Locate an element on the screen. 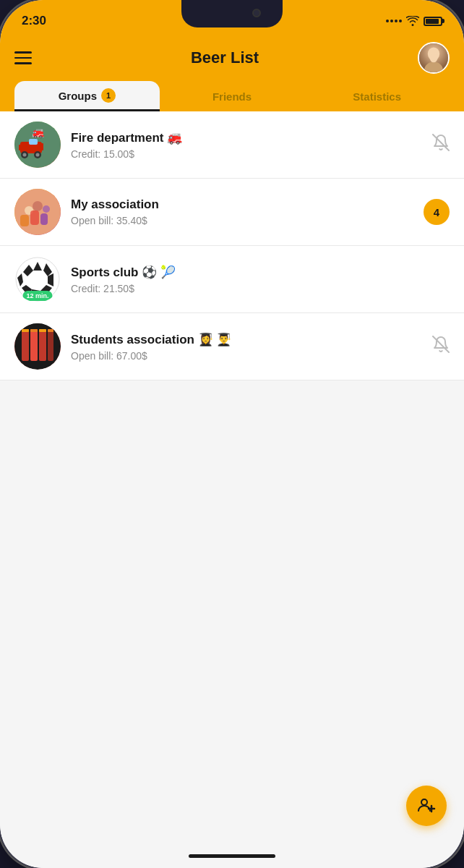 This screenshot has height=868, width=464. home-bar is located at coordinates (232, 856).